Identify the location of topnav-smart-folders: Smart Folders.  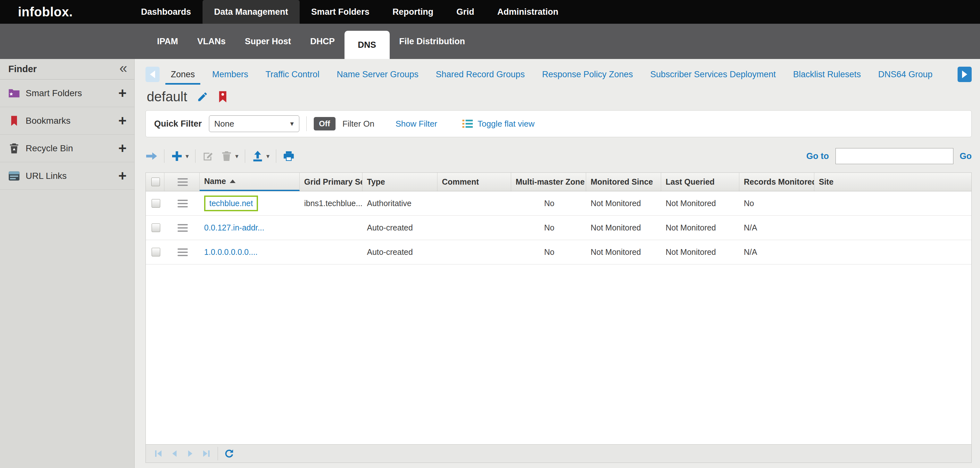
(340, 12).